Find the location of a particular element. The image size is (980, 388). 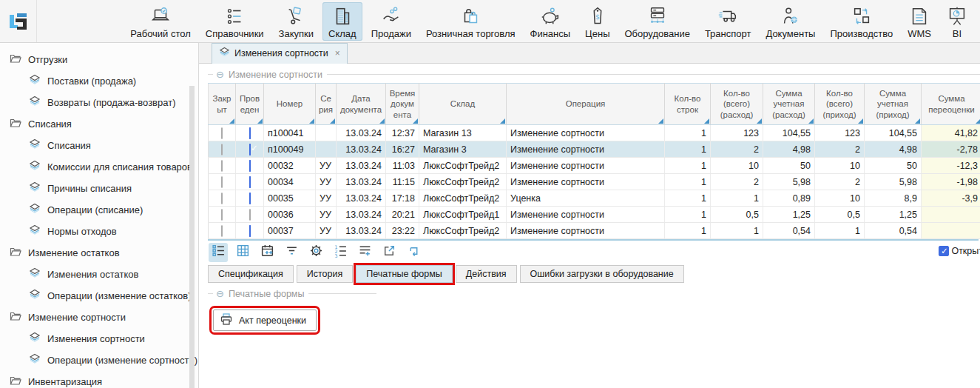

checkbox-checked-icon is located at coordinates (944, 251).